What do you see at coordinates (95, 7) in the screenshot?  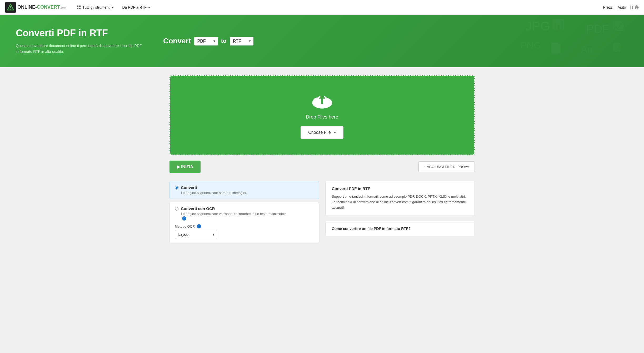 I see `all-tools-button: Tutti gli strumenti ▾` at bounding box center [95, 7].